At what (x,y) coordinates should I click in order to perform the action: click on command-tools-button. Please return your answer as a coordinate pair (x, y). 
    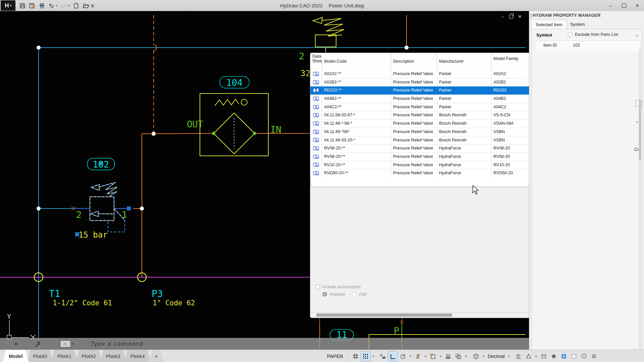
    Looking at the image, I should click on (38, 344).